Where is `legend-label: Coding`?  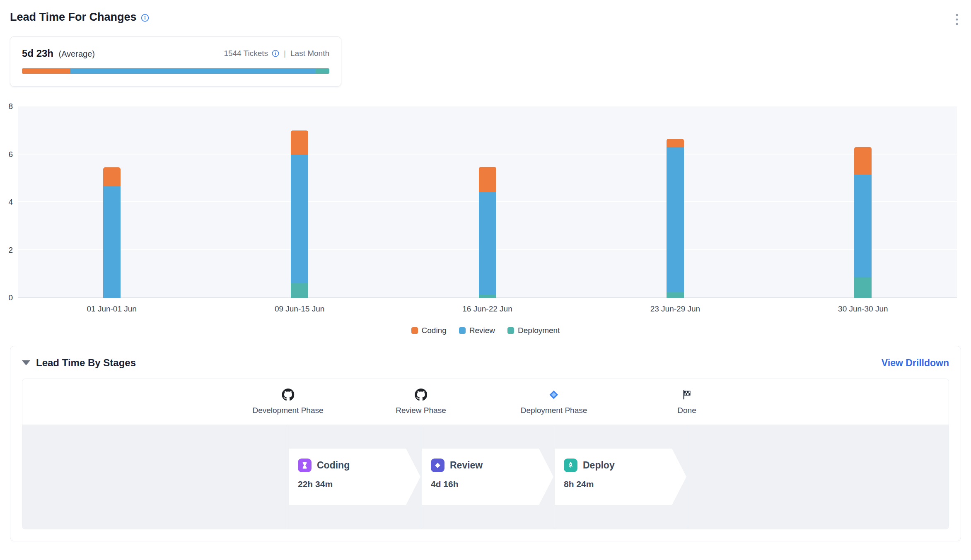
legend-label: Coding is located at coordinates (434, 331).